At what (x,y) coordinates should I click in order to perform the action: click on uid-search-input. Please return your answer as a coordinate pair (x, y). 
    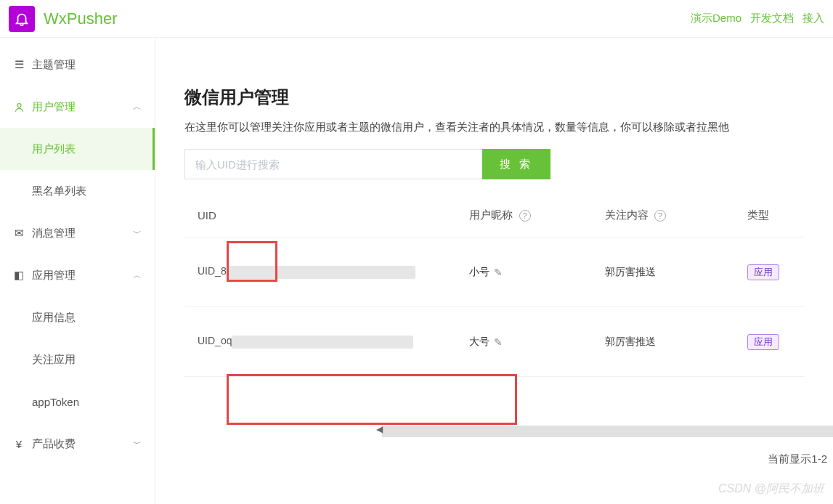
    Looking at the image, I should click on (333, 164).